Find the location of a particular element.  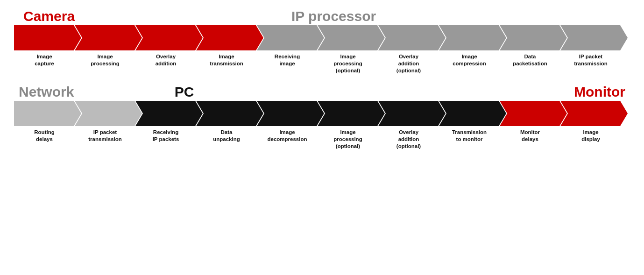

label-4: Receivingimage is located at coordinates (287, 63).